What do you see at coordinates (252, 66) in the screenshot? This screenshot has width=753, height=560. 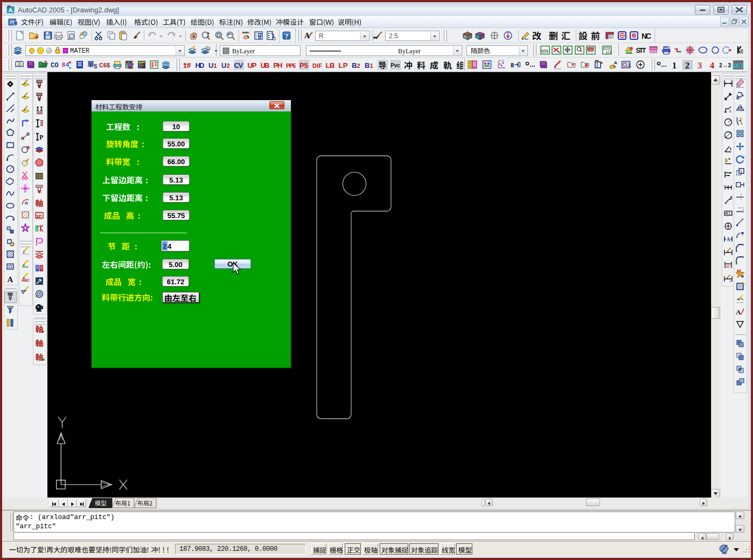 I see `svg-text: UP` at bounding box center [252, 66].